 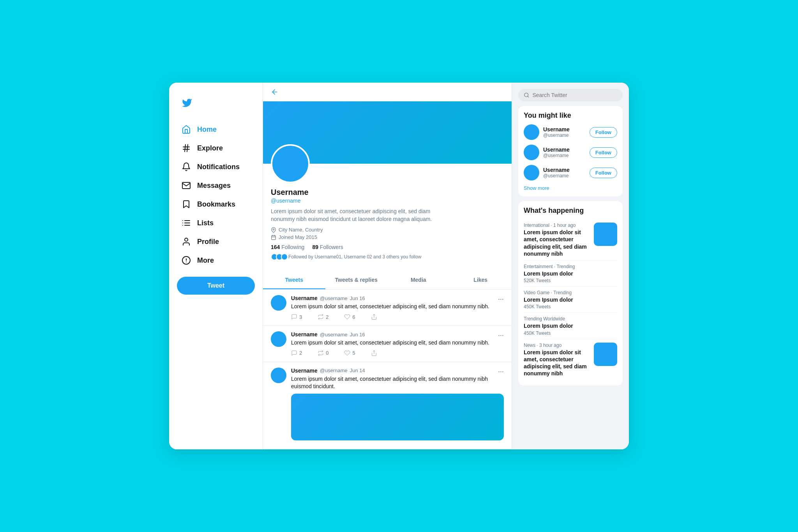 What do you see at coordinates (387, 233) in the screenshot?
I see `profile-meta: City Name, Country Joined May 2015` at bounding box center [387, 233].